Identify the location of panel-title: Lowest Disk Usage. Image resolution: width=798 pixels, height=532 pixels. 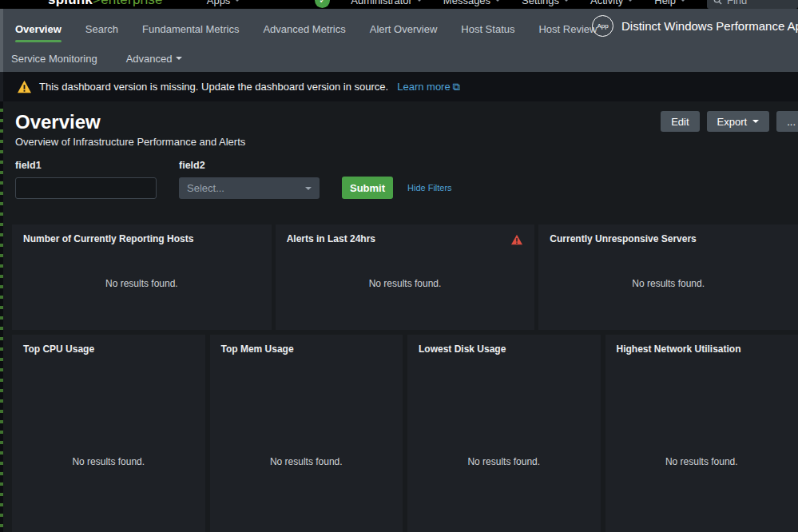
(504, 349).